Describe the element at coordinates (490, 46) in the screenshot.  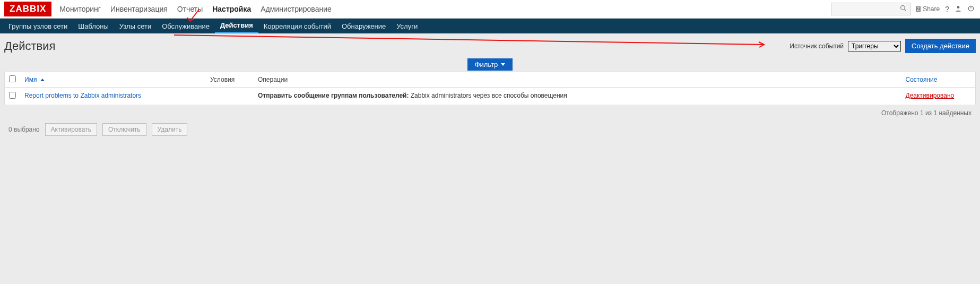
I see `heading-row: Действия Источник событий Триггеры Созда…` at that location.